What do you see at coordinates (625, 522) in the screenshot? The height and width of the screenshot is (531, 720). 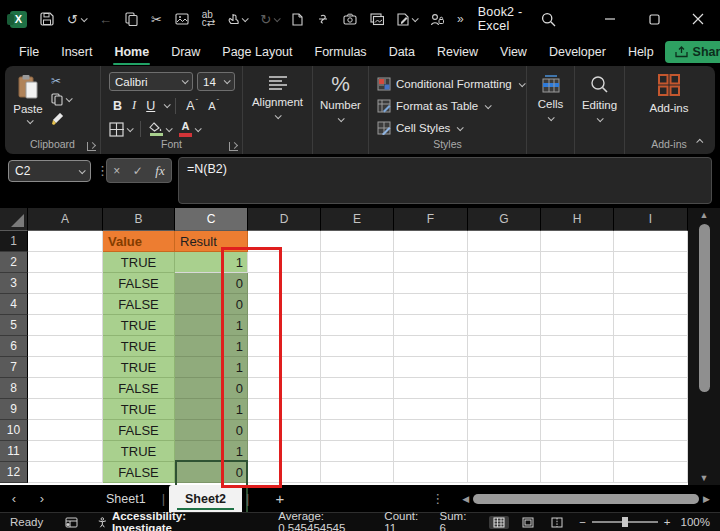 I see `zoom-slider-thumb` at bounding box center [625, 522].